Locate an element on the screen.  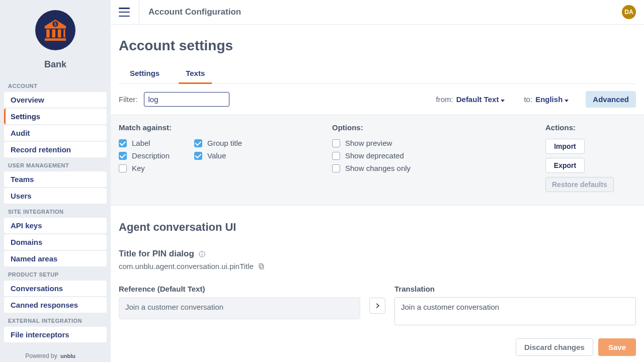
nav-conversations: Conversations is located at coordinates (55, 289).